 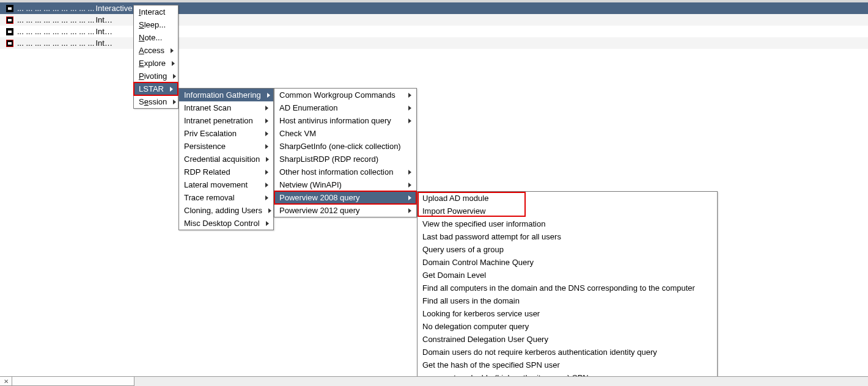 What do you see at coordinates (567, 275) in the screenshot?
I see `menu-item: Get Domain Level` at bounding box center [567, 275].